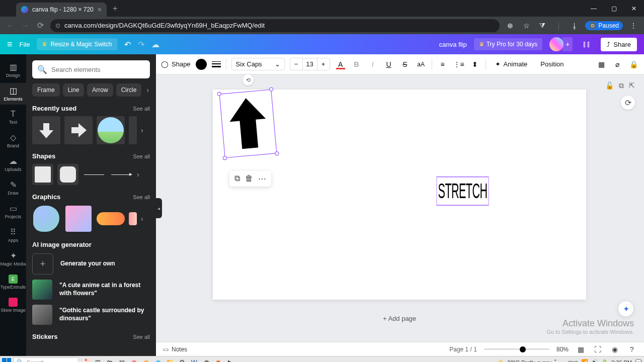 The image size is (644, 362). I want to click on page-lock-icon: 🔓, so click(610, 85).